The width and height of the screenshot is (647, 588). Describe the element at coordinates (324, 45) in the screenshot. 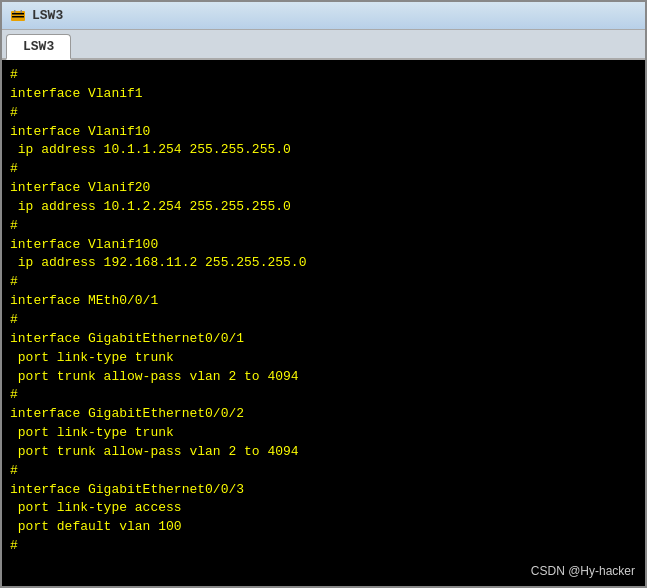

I see `tabs-bar: LSW3` at that location.